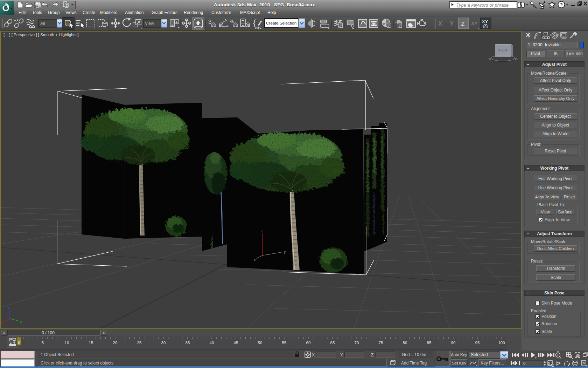  What do you see at coordinates (381, 343) in the screenshot?
I see `svg-text: 75` at bounding box center [381, 343].